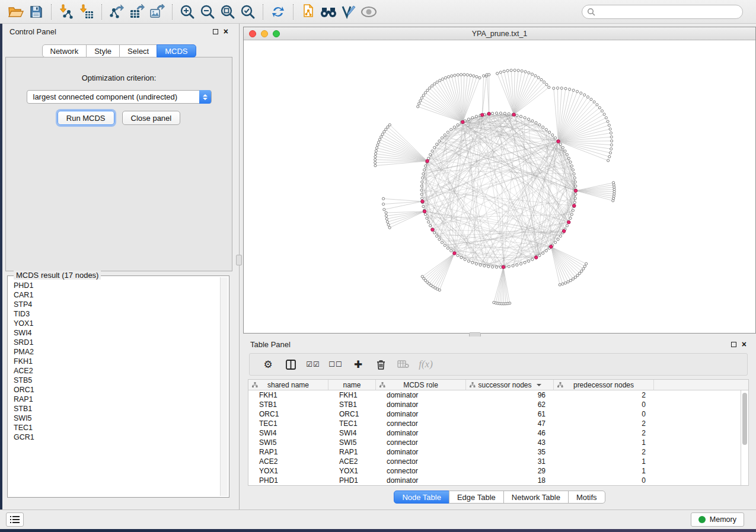 The height and width of the screenshot is (532, 756). I want to click on delete-column-icon, so click(381, 364).